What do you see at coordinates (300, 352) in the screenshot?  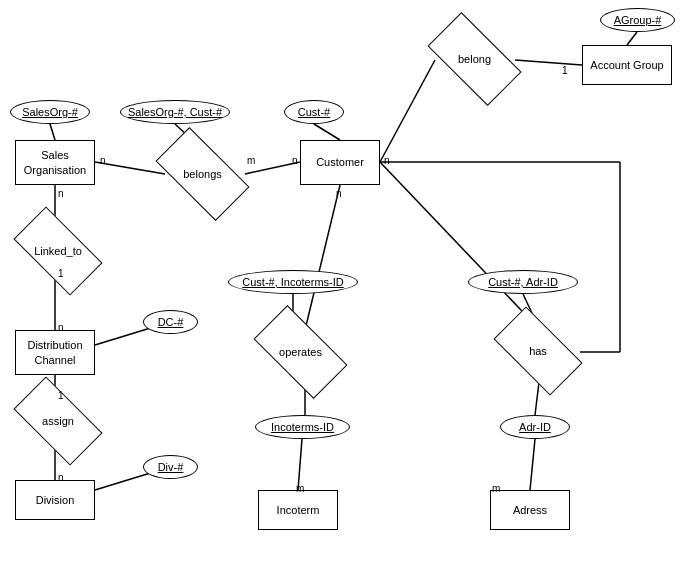 I see `operates-relationship: operates` at bounding box center [300, 352].